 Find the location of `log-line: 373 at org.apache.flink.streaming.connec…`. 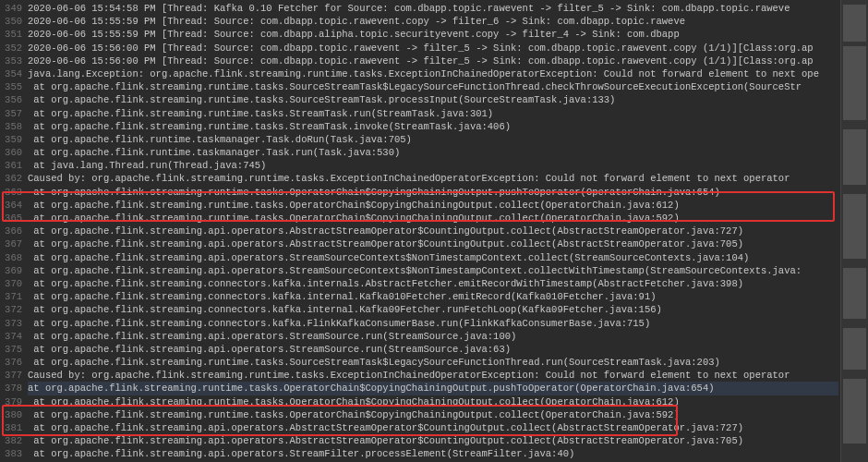

log-line: 373 at org.apache.flink.streaming.connec… is located at coordinates (419, 323).